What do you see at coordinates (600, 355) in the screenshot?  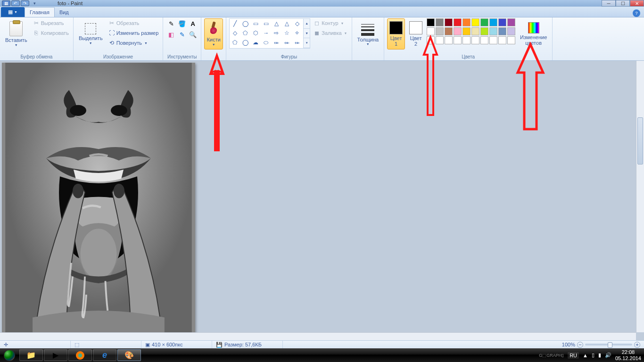 I see `tray-battery-icon: ▮` at bounding box center [600, 355].